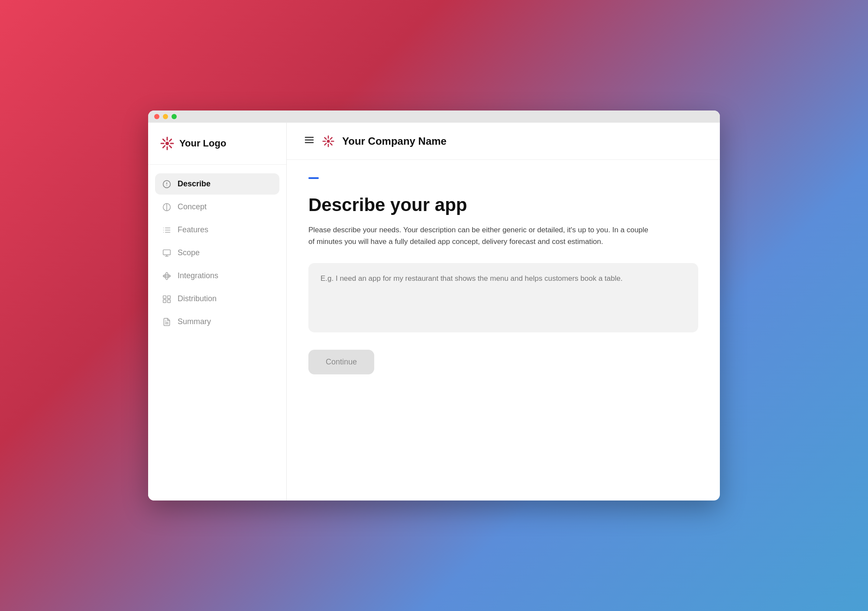 This screenshot has height=611, width=868. What do you see at coordinates (394, 141) in the screenshot?
I see `company-name: Your Company Name` at bounding box center [394, 141].